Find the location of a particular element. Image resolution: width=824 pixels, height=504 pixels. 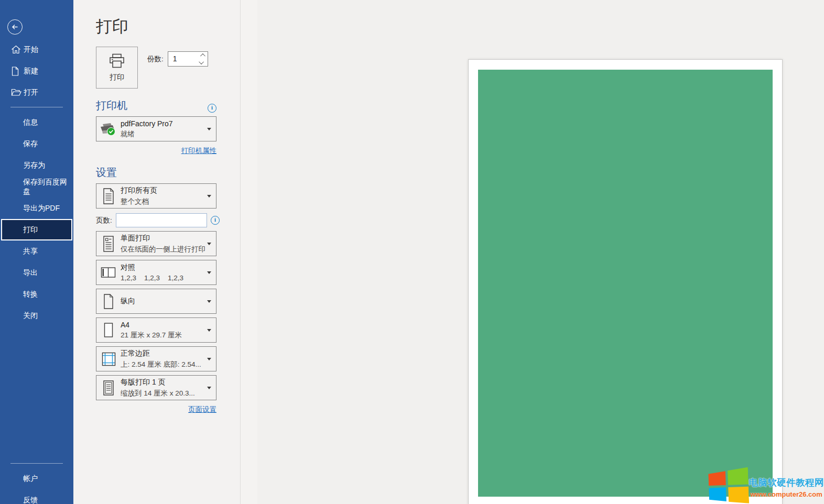

copies-input is located at coordinates (185, 59).